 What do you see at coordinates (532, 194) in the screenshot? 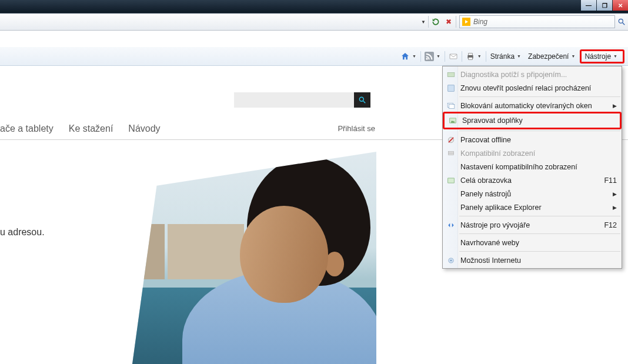
I see `menu-item-toolbars: Panely nástrojů ▶` at bounding box center [532, 194].